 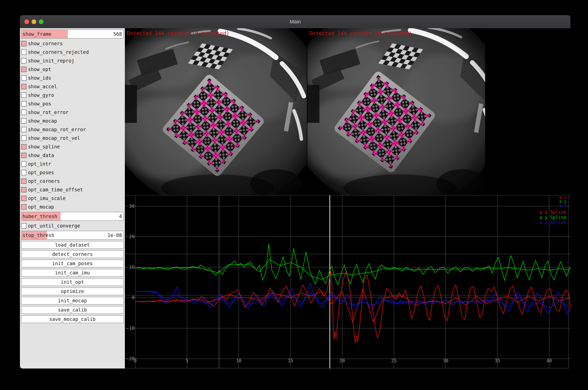 What do you see at coordinates (40, 216) in the screenshot?
I see `slider-label: huber_thresh` at bounding box center [40, 216].